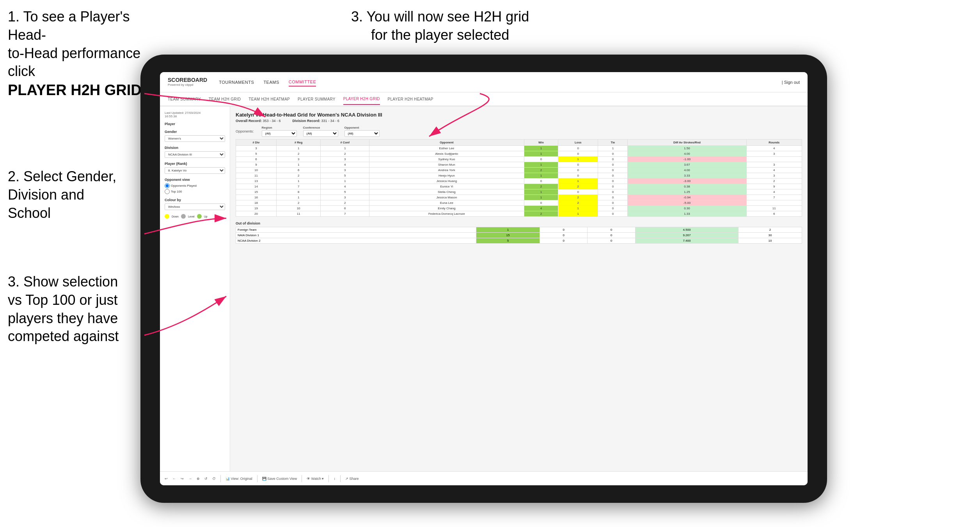 The image size is (980, 527). I want to click on sidebar-opponent-view-label: Opponent view, so click(195, 180).